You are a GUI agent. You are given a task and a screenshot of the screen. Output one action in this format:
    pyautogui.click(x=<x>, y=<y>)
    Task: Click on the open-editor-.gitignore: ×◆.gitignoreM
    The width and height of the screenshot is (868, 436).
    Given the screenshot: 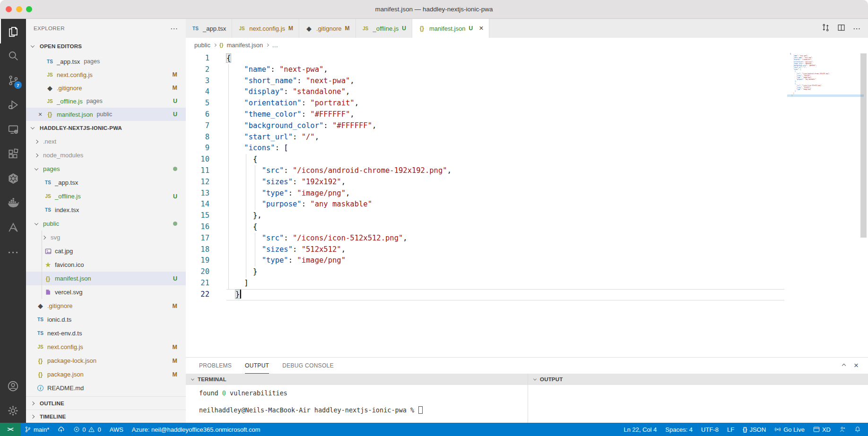 What is the action you would take?
    pyautogui.click(x=106, y=88)
    